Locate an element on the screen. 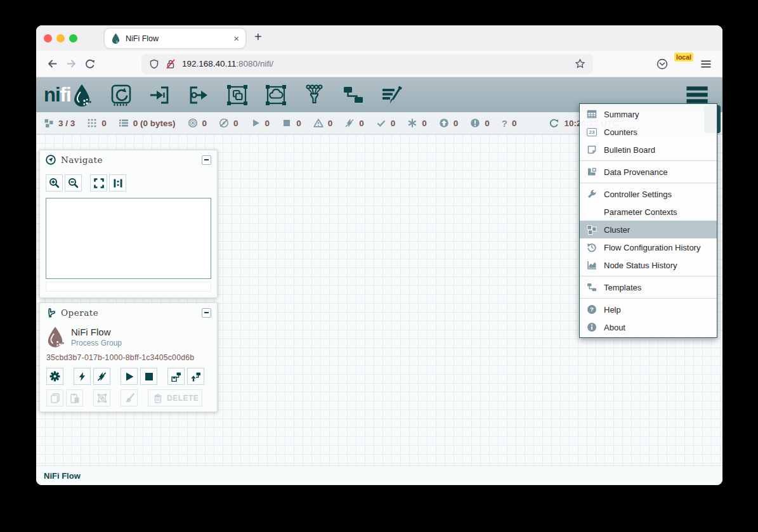 This screenshot has width=758, height=532. new-tab-button: + is located at coordinates (258, 37).